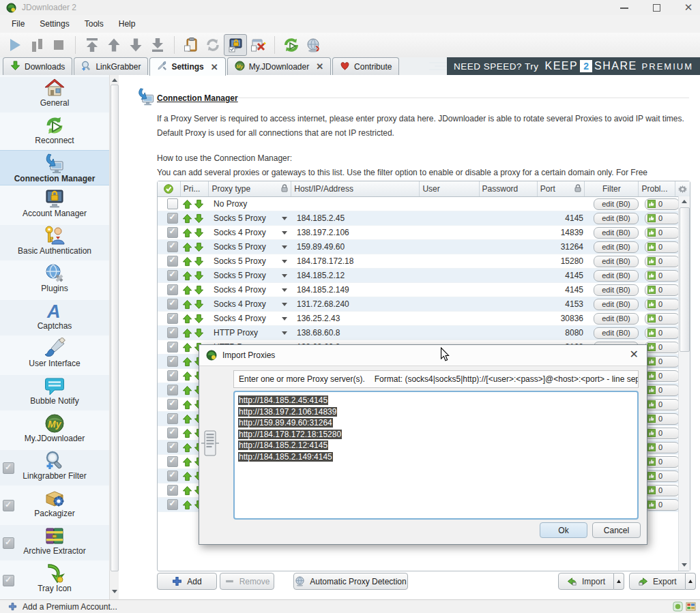 This screenshot has height=613, width=700. What do you see at coordinates (436, 455) in the screenshot?
I see `proxy-list-textarea: http://184.185.2.45:4145http://138.197.2…` at bounding box center [436, 455].